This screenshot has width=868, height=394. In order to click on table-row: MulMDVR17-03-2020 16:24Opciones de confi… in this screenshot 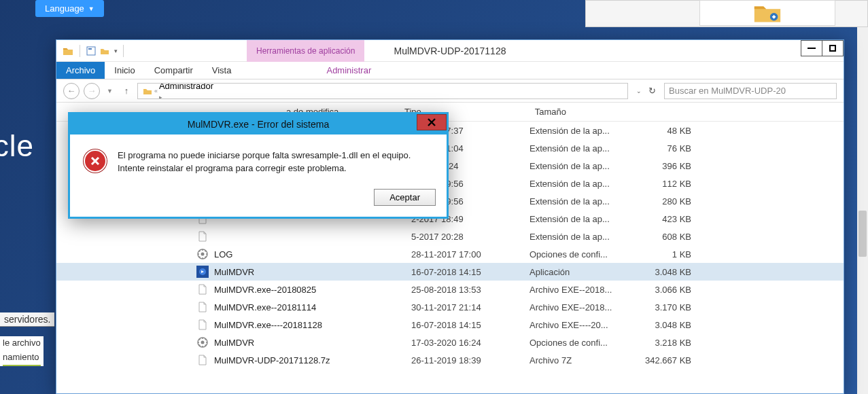, I will do `click(450, 342)`.